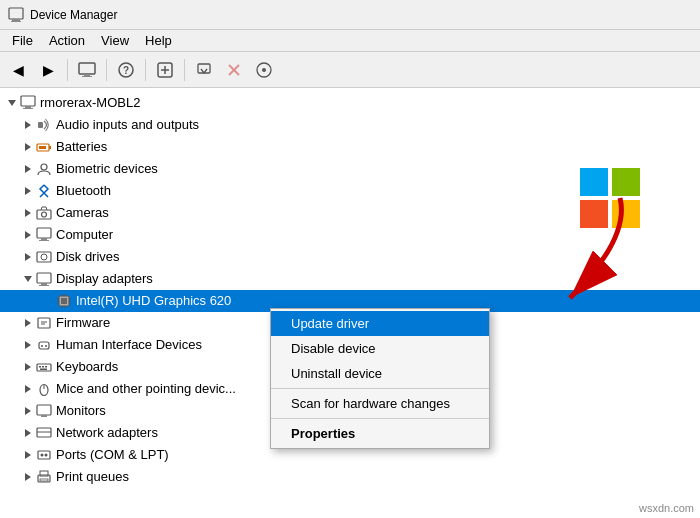 This screenshot has width=700, height=518. Describe the element at coordinates (67, 40) in the screenshot. I see `menu-action: Action` at that location.